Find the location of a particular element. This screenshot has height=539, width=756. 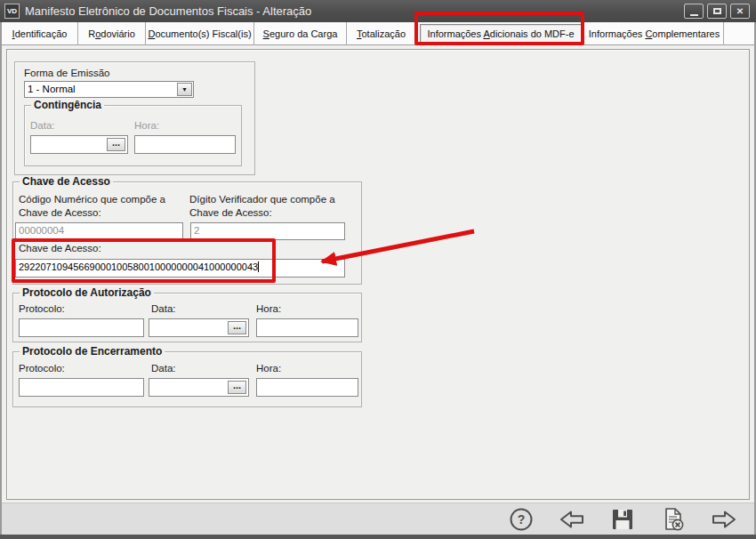

annotation-chave-highlight is located at coordinates (144, 261).